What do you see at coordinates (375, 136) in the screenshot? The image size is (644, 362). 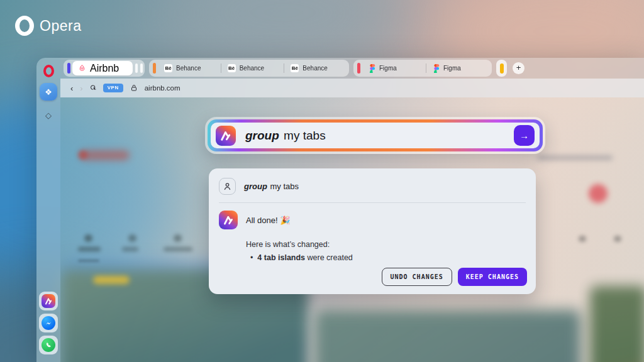 I see `palette-gradient-border: group my tabs →` at bounding box center [375, 136].